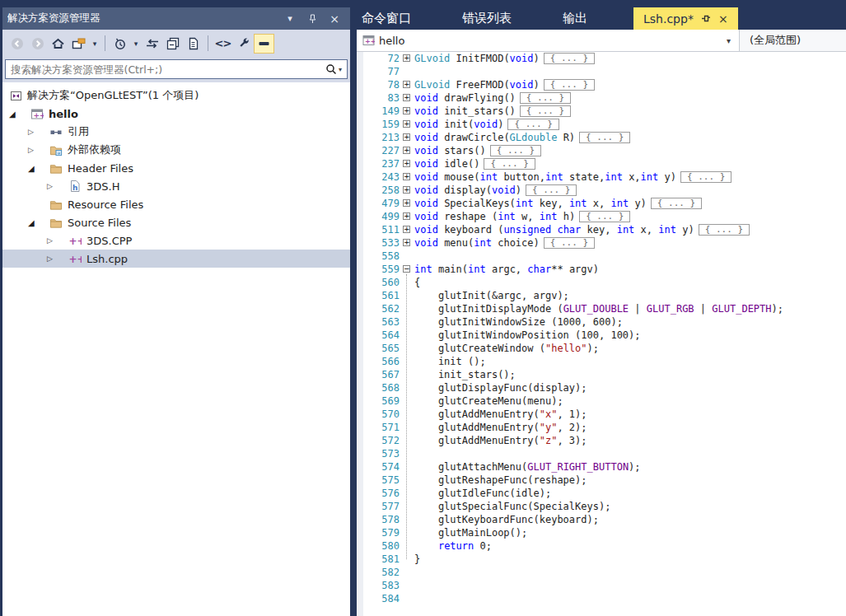 Image resolution: width=846 pixels, height=616 pixels. Describe the element at coordinates (264, 44) in the screenshot. I see `preview-selected-items-button` at that location.